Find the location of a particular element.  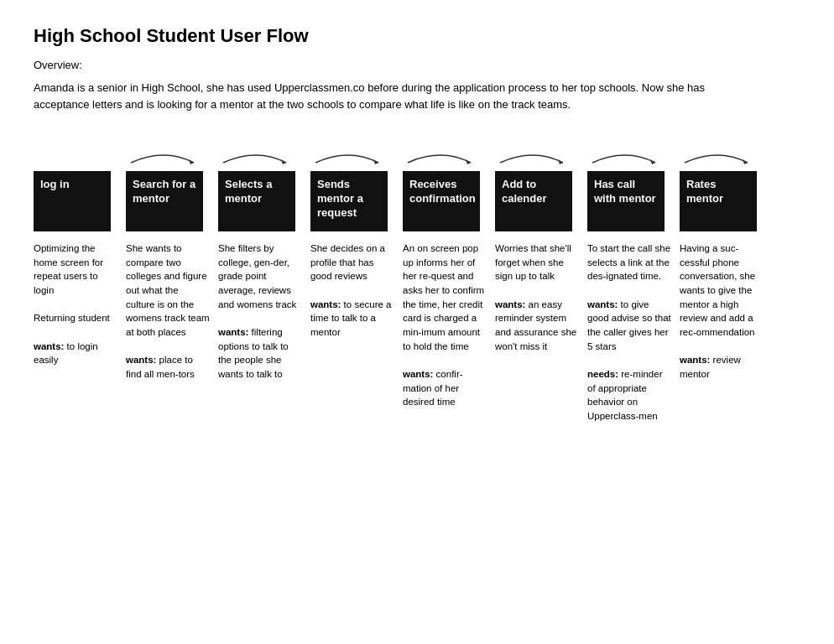

flow-step-search-for-mentor: Search for a mentorShe wants to compare … is located at coordinates (172, 277).